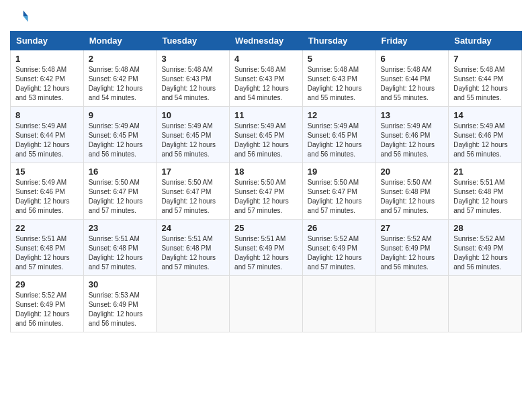 The image size is (532, 411). I want to click on weekday-header-thursday: Thursday, so click(339, 41).